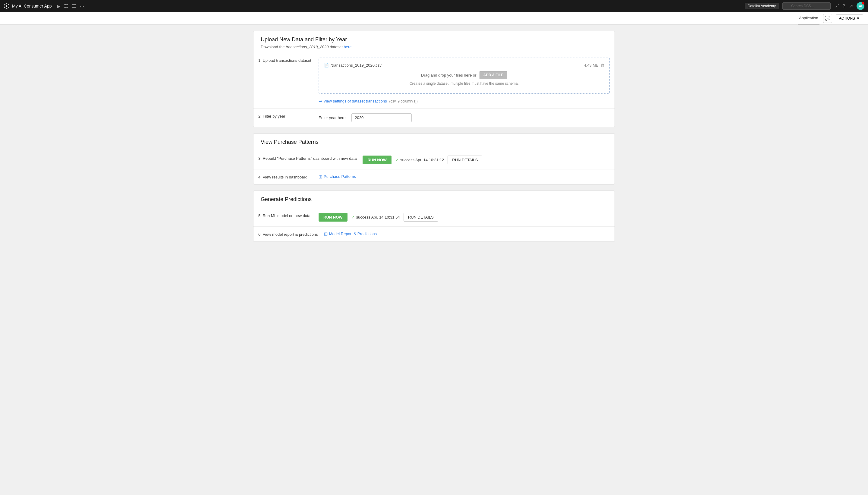  Describe the element at coordinates (434, 142) in the screenshot. I see `purchase-patterns-header: View Purchase Patterns` at that location.